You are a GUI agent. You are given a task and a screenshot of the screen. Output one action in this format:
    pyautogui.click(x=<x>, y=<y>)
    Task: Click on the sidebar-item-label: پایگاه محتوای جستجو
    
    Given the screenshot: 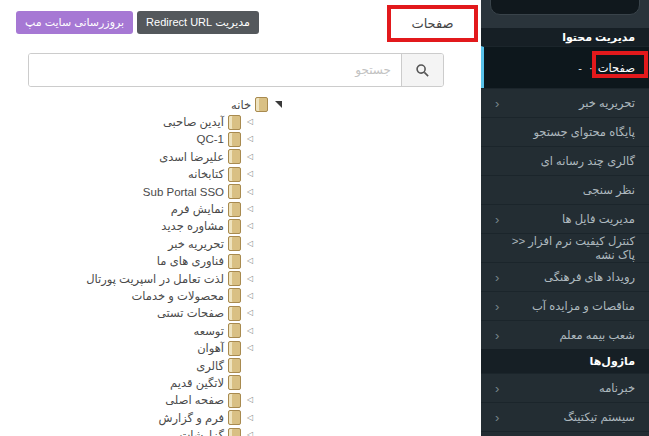 What is the action you would take?
    pyautogui.click(x=584, y=132)
    